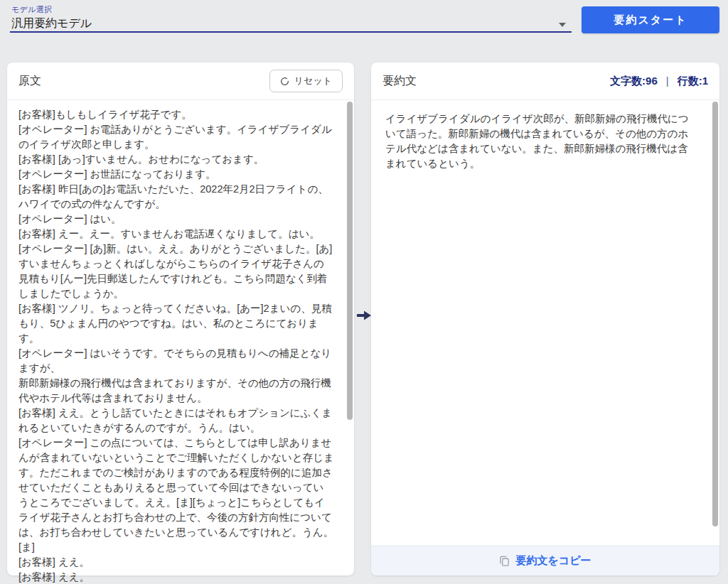 This screenshot has width=728, height=584. I want to click on source-scrollbar-thumb, so click(350, 261).